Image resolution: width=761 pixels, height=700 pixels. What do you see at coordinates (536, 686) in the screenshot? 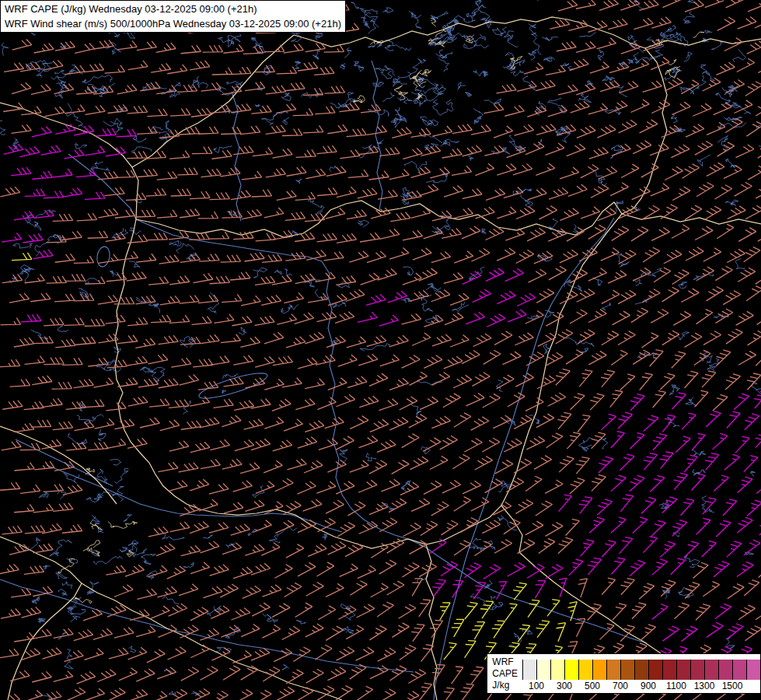
I see `legend-tick: 100` at bounding box center [536, 686].